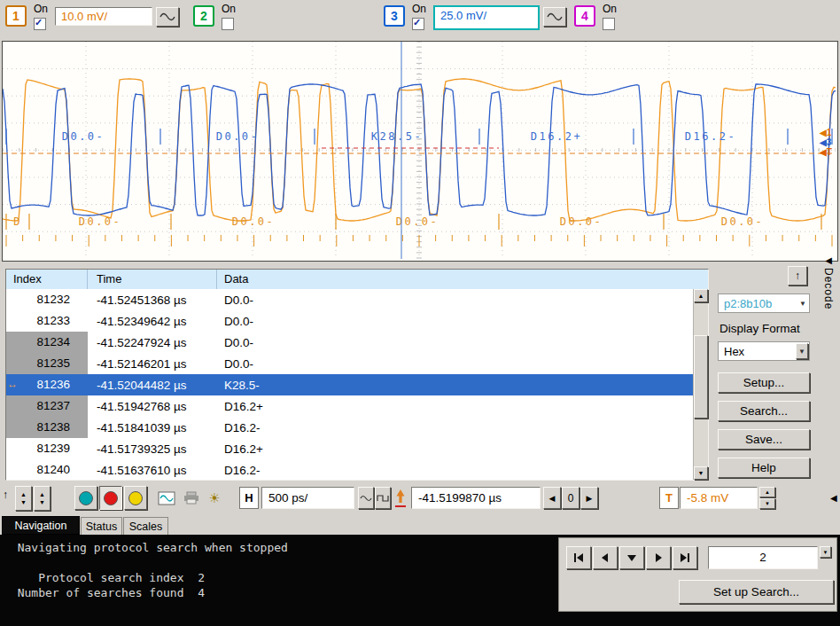 This screenshot has width=840, height=626. I want to click on zoom-wave-button, so click(366, 498).